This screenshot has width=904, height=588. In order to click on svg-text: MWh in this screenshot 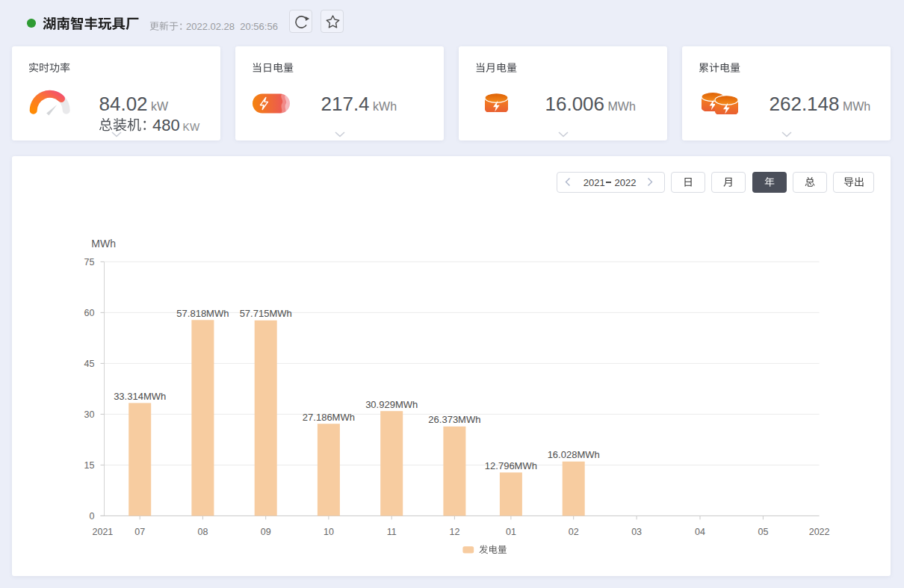, I will do `click(103, 244)`.